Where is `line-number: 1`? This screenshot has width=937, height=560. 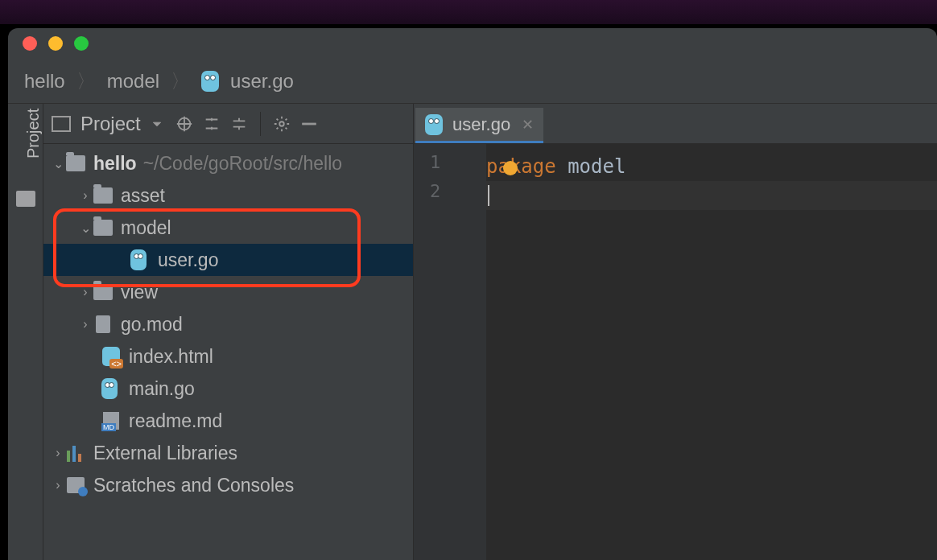
line-number: 1 is located at coordinates (450, 167).